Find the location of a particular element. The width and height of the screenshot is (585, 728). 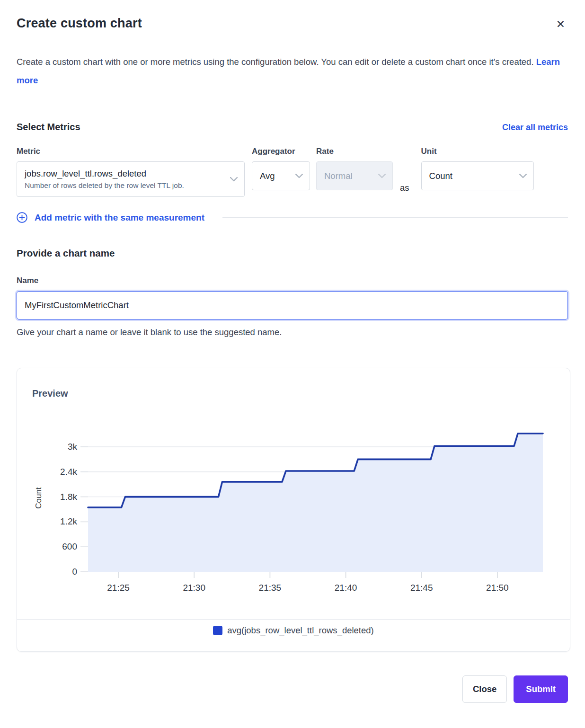

name-label: Name is located at coordinates (292, 281).